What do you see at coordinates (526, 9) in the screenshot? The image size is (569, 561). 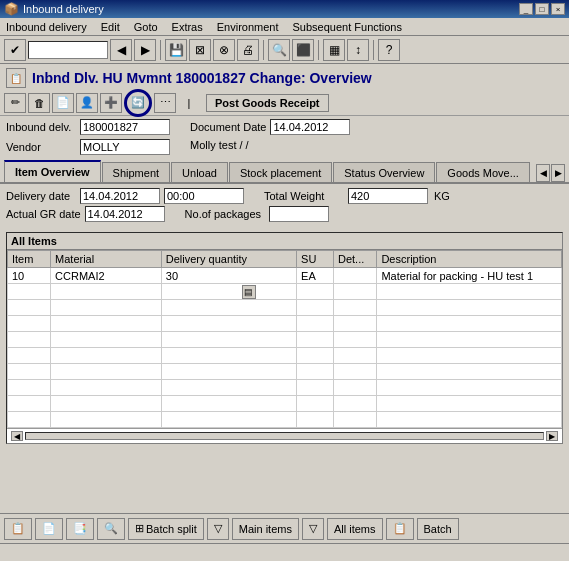 I see `minimize-button: _` at bounding box center [526, 9].